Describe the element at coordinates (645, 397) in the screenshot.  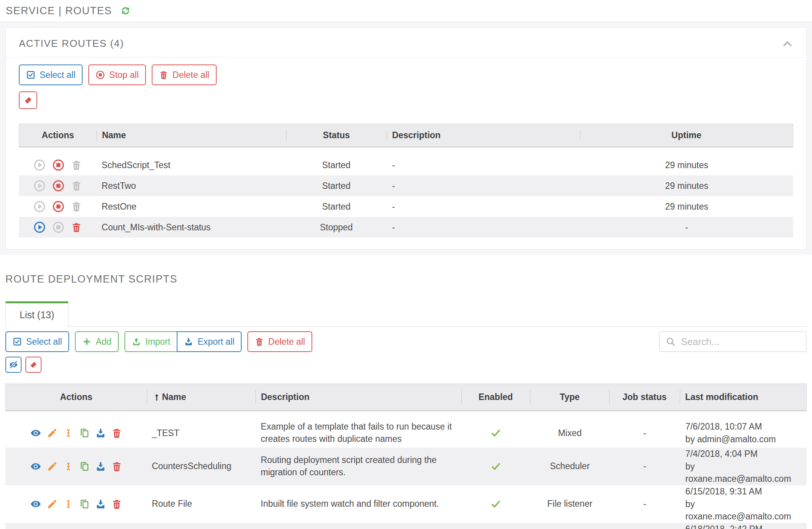
I see `column-header-job-status: Job status` at that location.